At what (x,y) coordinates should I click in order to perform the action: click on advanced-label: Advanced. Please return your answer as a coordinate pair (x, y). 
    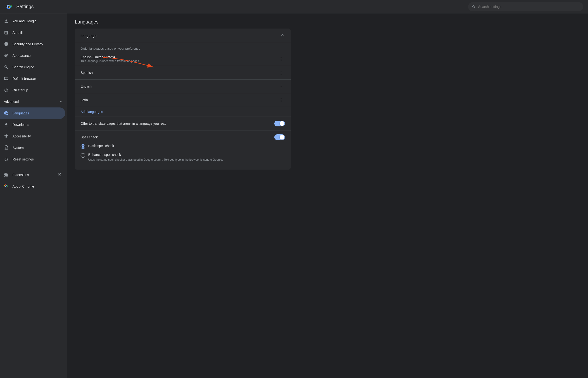
    Looking at the image, I should click on (11, 102).